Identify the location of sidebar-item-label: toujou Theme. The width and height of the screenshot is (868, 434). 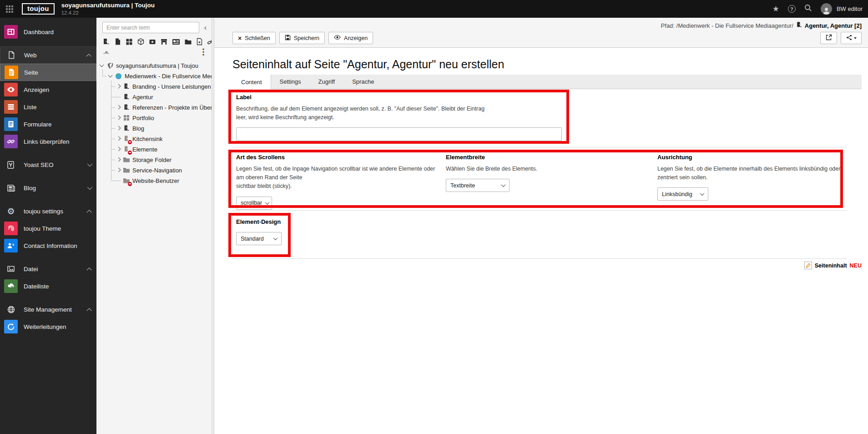
(42, 228).